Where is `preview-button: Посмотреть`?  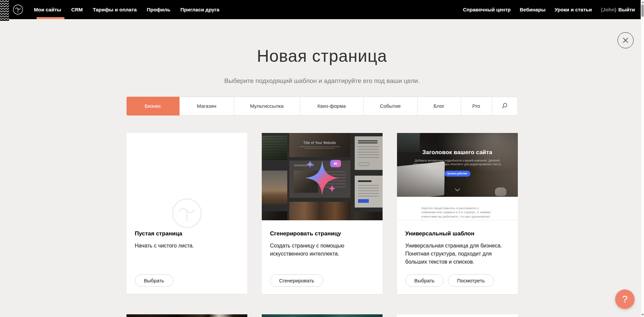
preview-button: Посмотреть is located at coordinates (471, 281).